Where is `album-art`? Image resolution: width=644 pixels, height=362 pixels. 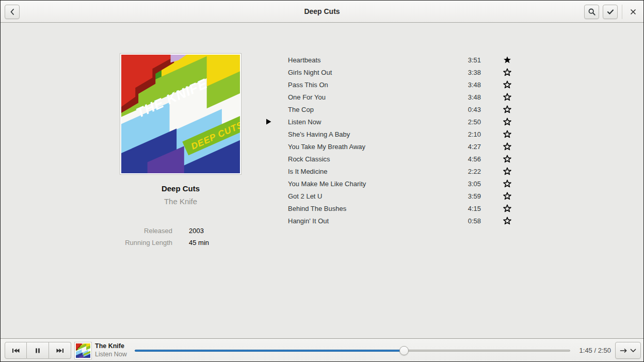
album-art is located at coordinates (181, 114).